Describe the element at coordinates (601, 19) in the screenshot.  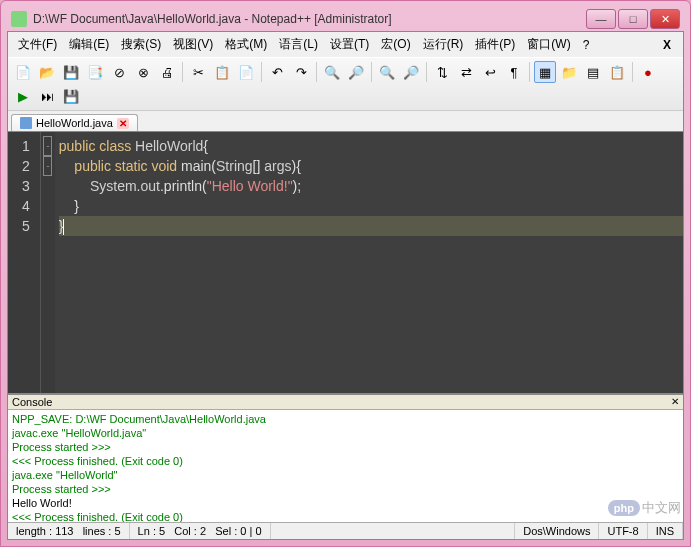
I see `minimize-button: —` at that location.